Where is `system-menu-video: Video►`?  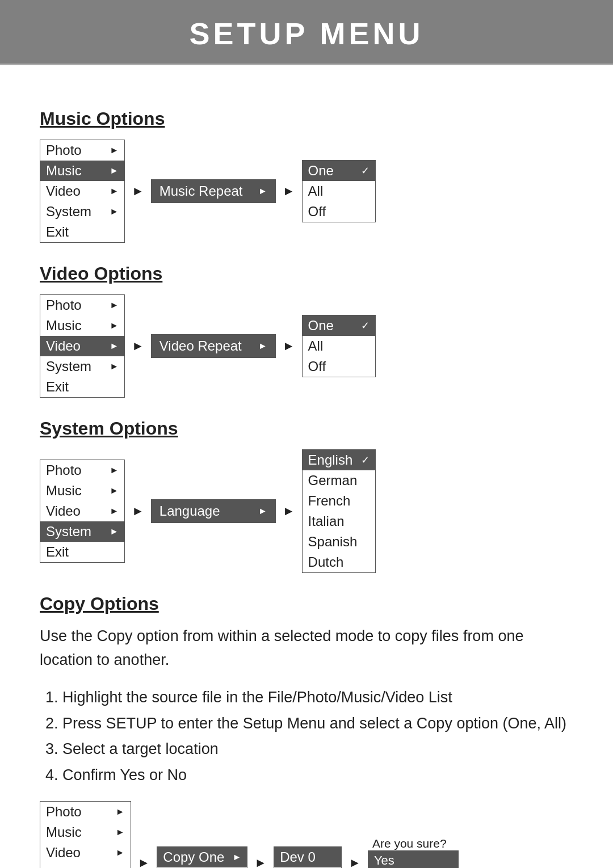 system-menu-video: Video► is located at coordinates (82, 511).